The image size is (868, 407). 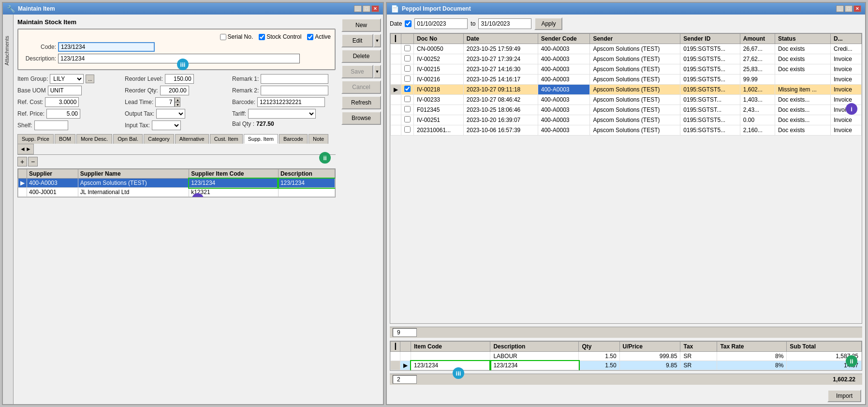 I want to click on ref-cost-input, so click(x=62, y=102).